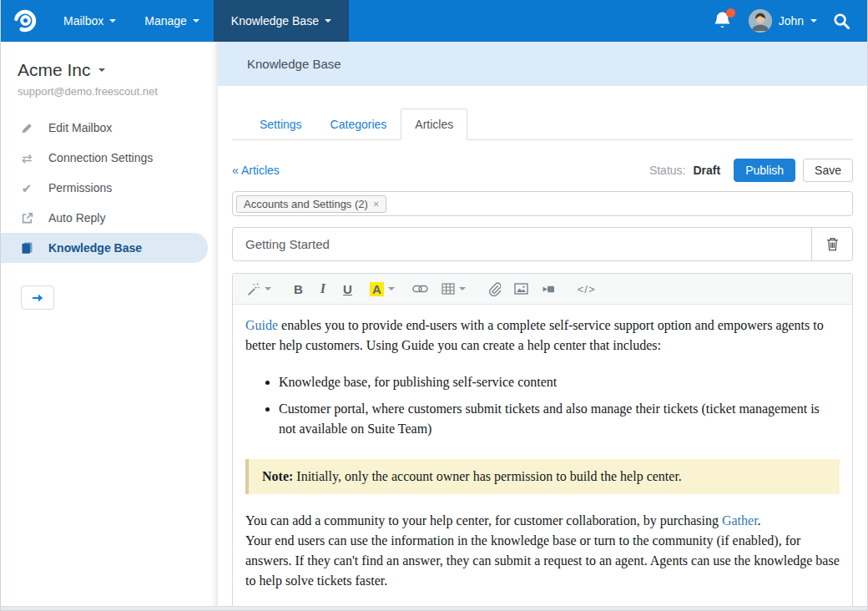  Describe the element at coordinates (382, 289) in the screenshot. I see `text-color-picker: A` at that location.